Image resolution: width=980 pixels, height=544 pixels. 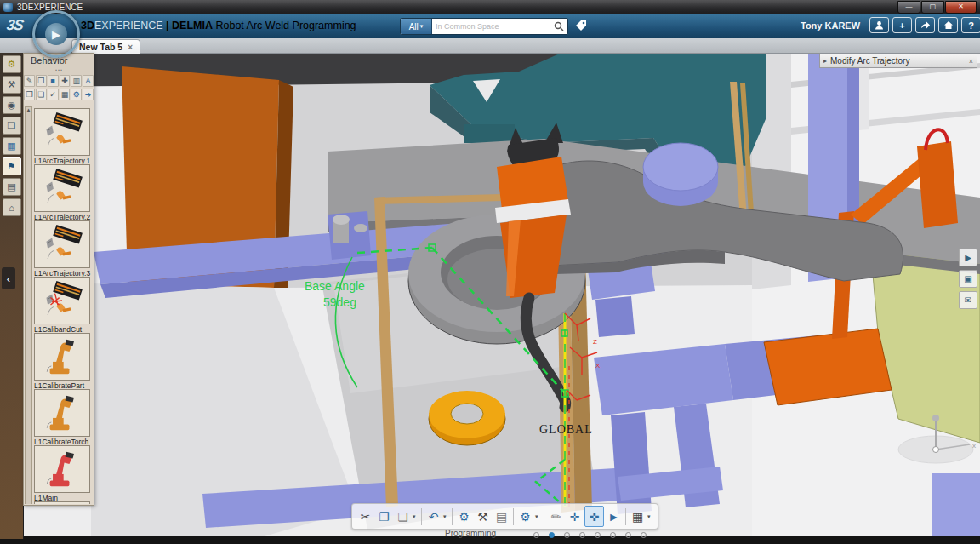 I want to click on compass-play-icon: ▶, so click(x=56, y=34).